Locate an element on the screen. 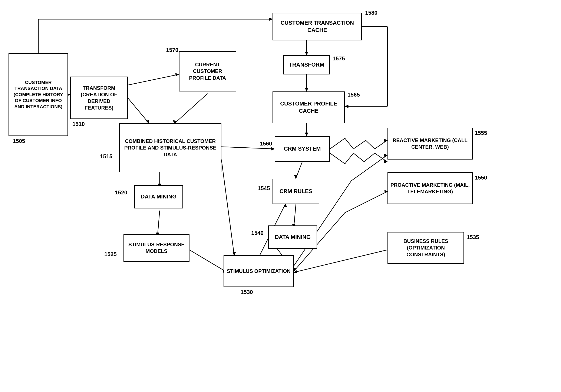 This screenshot has width=561, height=392. crm-system-box: CRM SYSTEM is located at coordinates (302, 149).